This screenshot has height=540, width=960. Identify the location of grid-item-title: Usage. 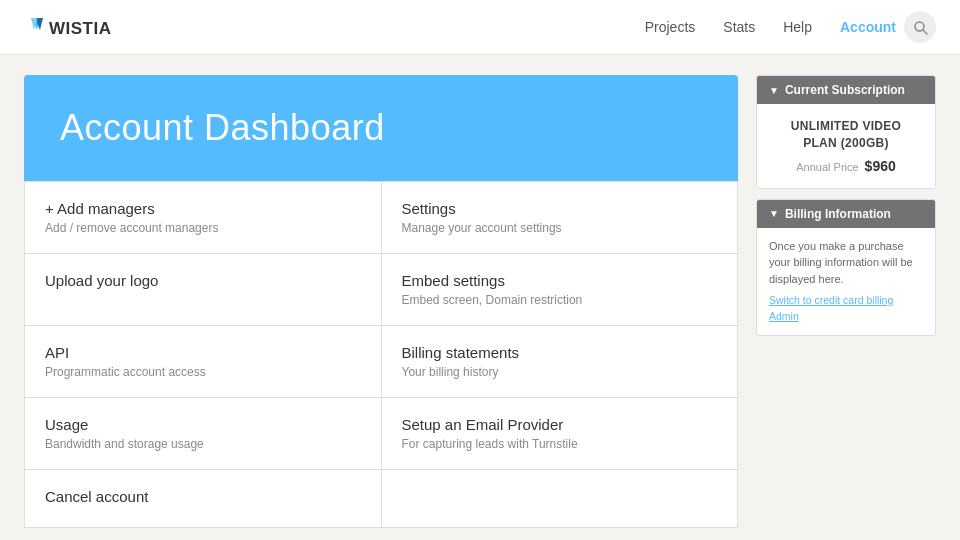
(203, 424).